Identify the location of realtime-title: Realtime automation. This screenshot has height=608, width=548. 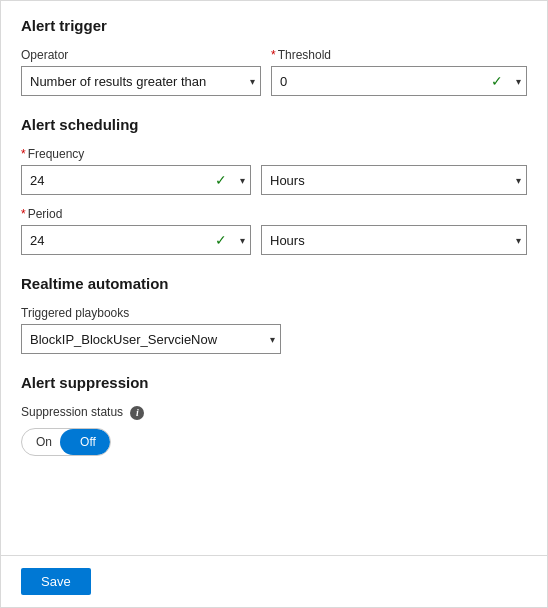
(274, 284).